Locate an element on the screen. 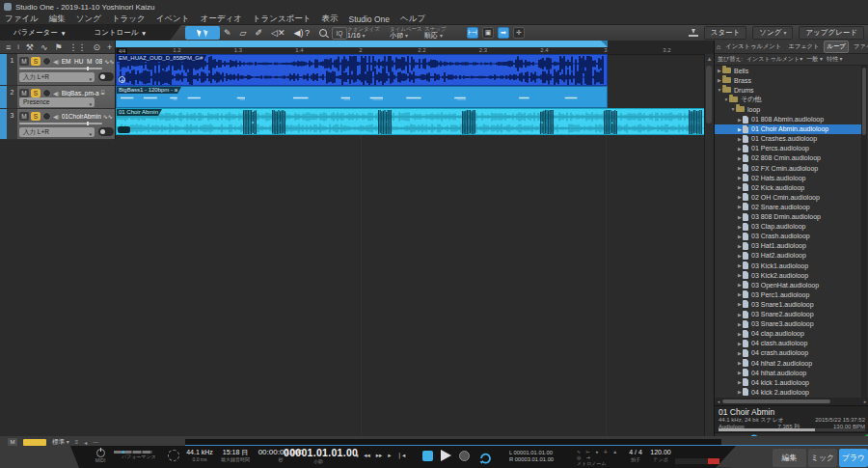  menu-item: 編集 is located at coordinates (58, 19).